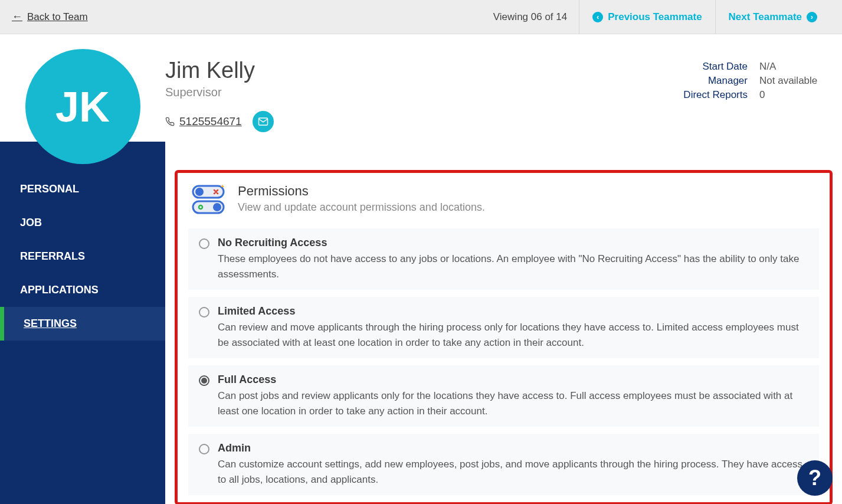 This screenshot has width=842, height=504. I want to click on start-date-value: N/A, so click(789, 67).